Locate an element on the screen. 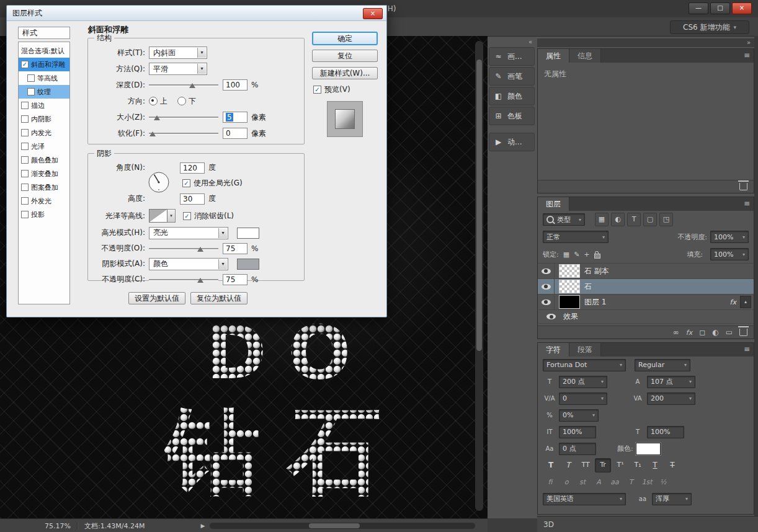  style-item-texture: 纹理 is located at coordinates (44, 92).